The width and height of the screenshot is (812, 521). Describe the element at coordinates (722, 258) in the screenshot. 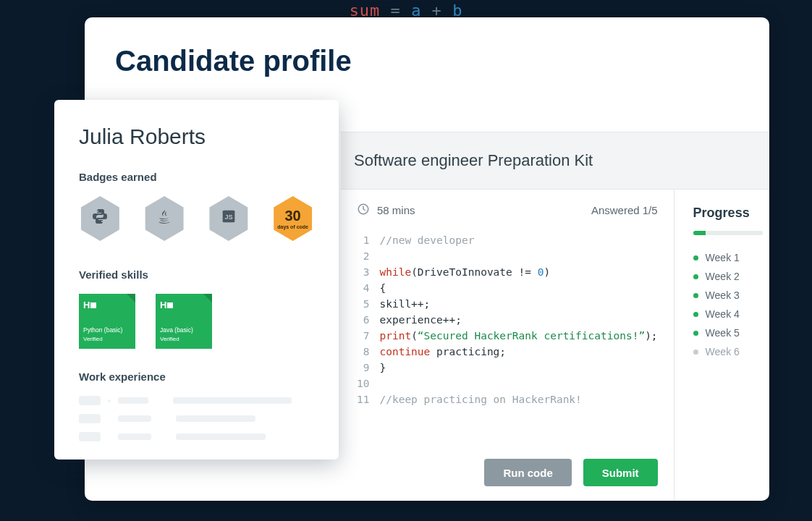

I see `week-label: Week 1` at that location.